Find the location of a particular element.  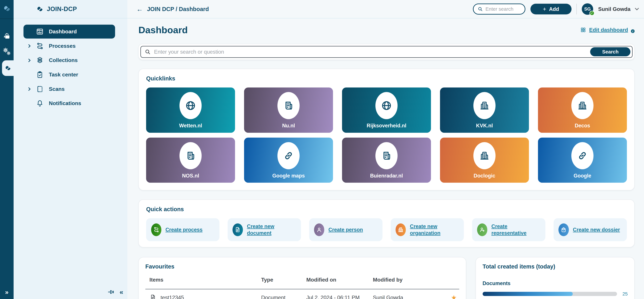

settings-gears-icon is located at coordinates (7, 51).